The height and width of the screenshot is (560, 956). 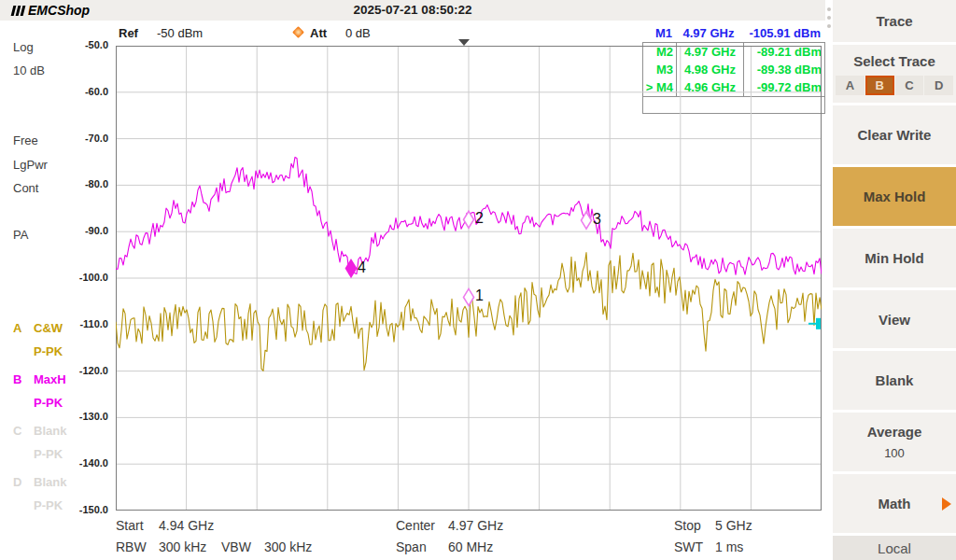 I want to click on trace-b-mode: MaxH, so click(x=50, y=379).